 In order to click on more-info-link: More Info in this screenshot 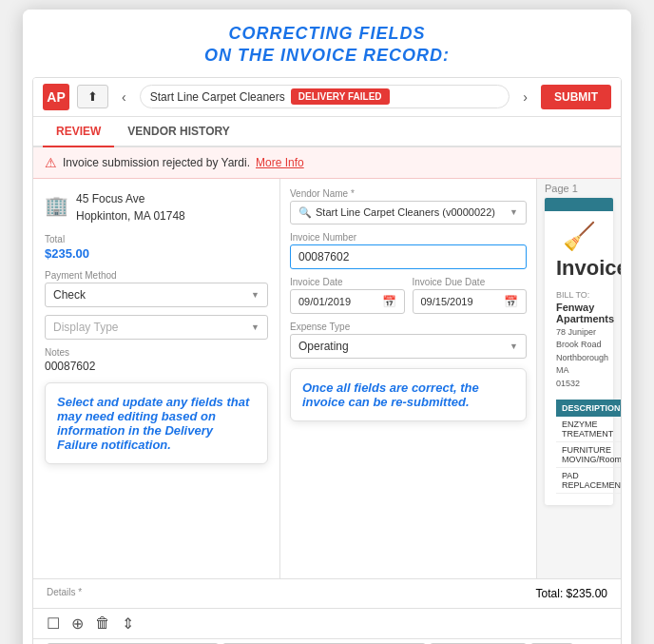, I will do `click(279, 163)`.